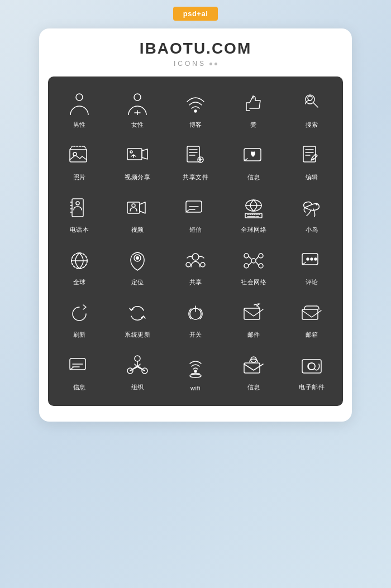 This screenshot has height=588, width=391. What do you see at coordinates (137, 335) in the screenshot?
I see `update-label: 系统更新` at bounding box center [137, 335].